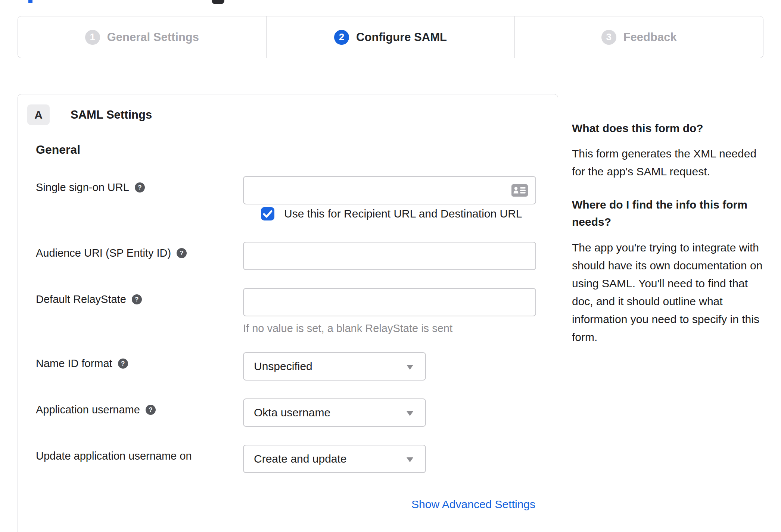 The width and height of the screenshot is (781, 532). I want to click on relay-state-label: Default RelayState ?, so click(140, 297).